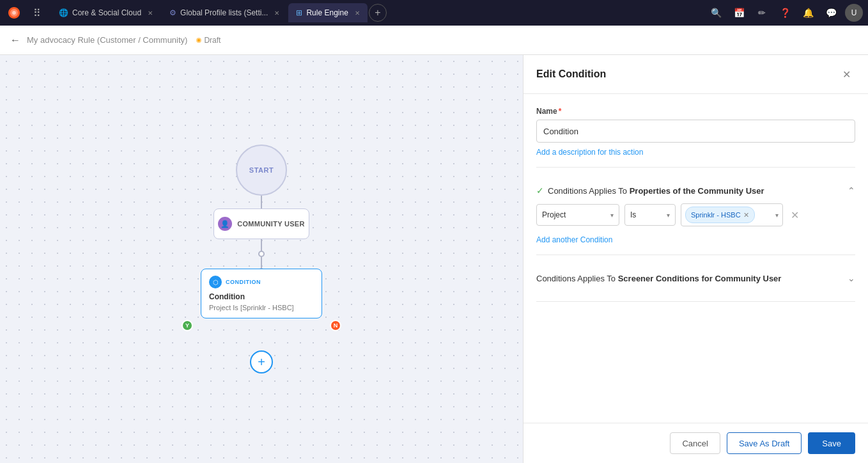 This screenshot has height=463, width=868. I want to click on community-label: COMMUNITY USER, so click(271, 224).